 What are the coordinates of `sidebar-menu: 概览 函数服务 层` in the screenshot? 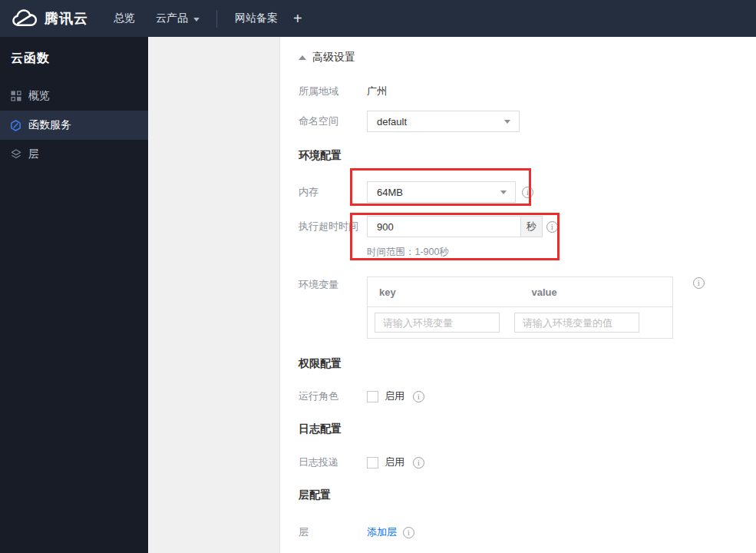 It's located at (74, 125).